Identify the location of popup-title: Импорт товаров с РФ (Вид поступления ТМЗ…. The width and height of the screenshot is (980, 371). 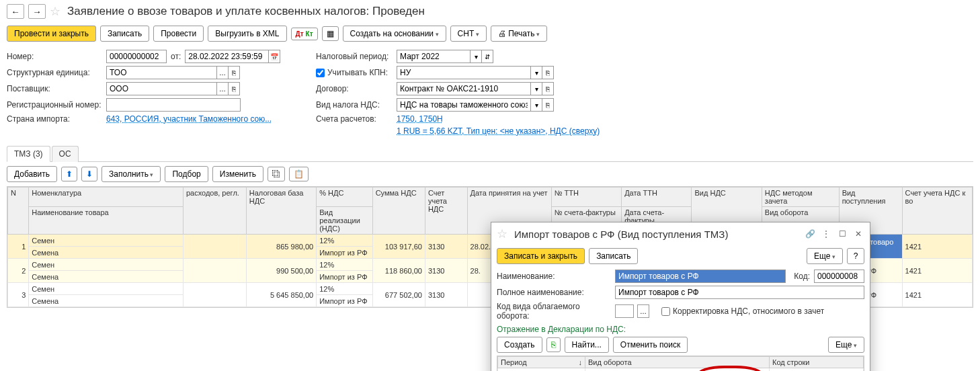
(657, 234).